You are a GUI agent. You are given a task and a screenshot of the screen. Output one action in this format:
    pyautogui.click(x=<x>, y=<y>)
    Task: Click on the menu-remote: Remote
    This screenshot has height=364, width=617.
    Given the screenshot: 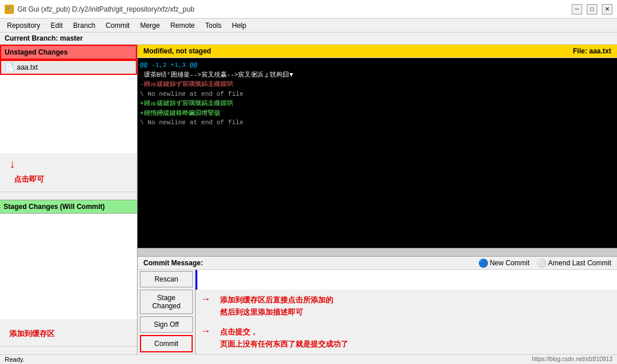 What is the action you would take?
    pyautogui.click(x=182, y=26)
    